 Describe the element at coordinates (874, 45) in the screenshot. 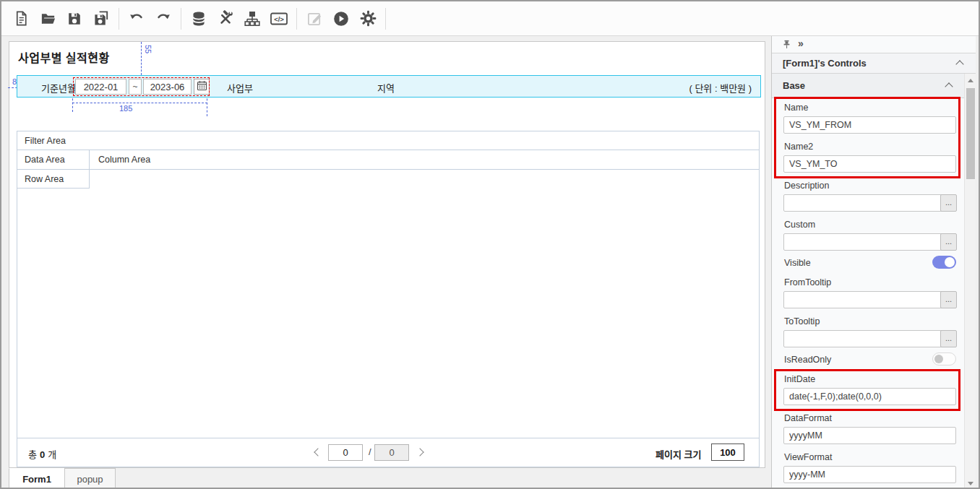

I see `panel-pin-row: »` at that location.